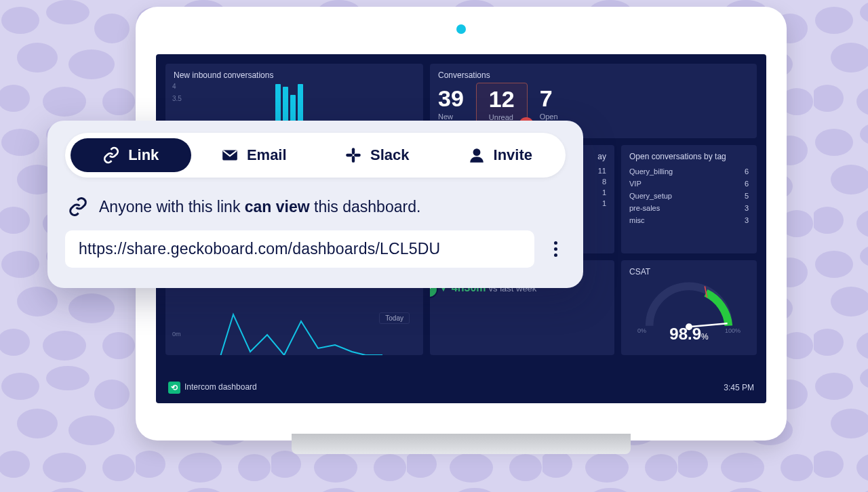 The image size is (868, 492). Describe the element at coordinates (267, 155) in the screenshot. I see `tab-email-label: Email` at that location.